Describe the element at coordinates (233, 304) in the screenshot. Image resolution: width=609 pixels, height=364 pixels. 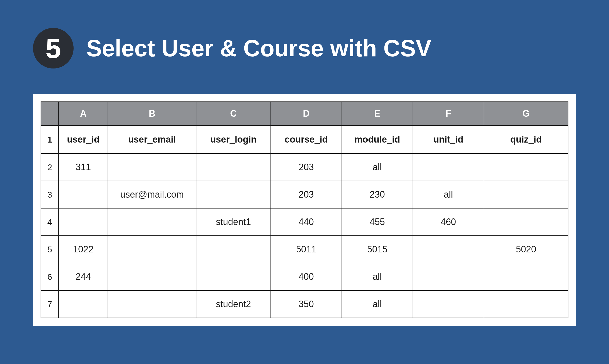
I see `cell: student2` at that location.